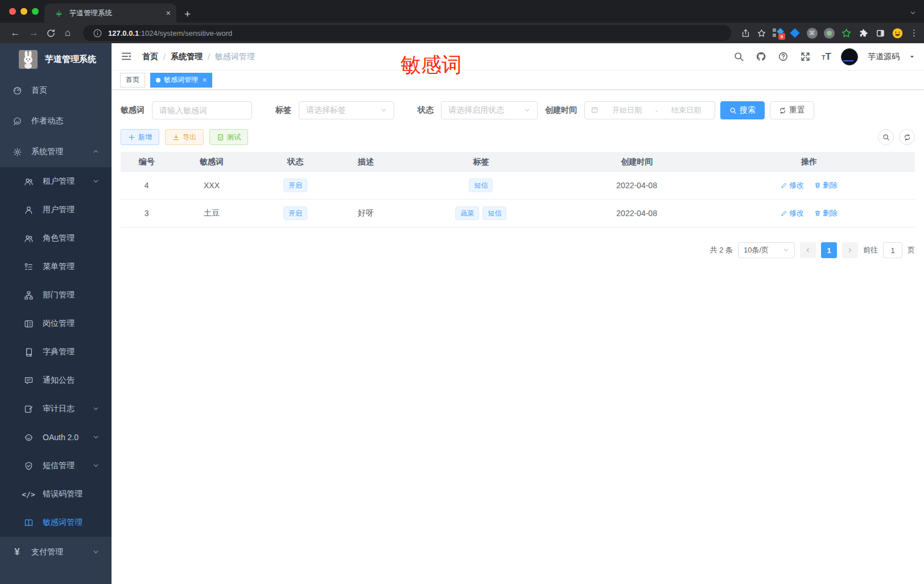  I want to click on sidebar-item-sensitive-word: 敏感词管理, so click(56, 523).